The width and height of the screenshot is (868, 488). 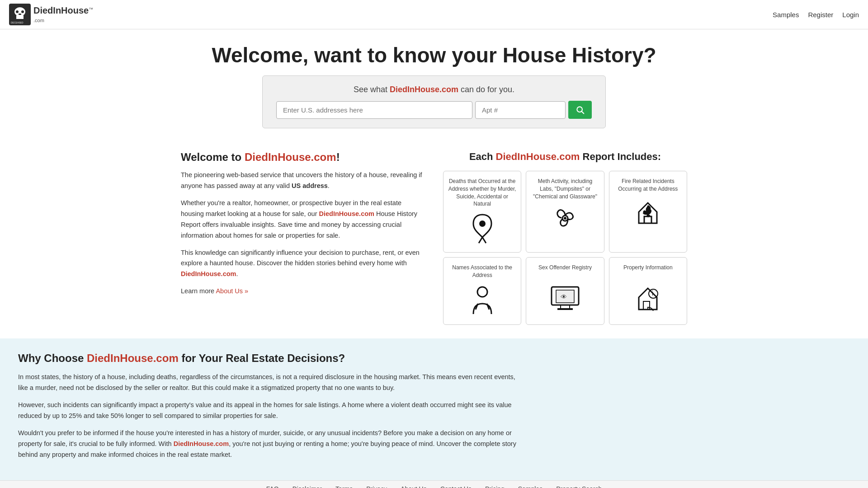 I want to click on card-title: Fire Related Incidents Occurring at the …, so click(x=648, y=186).